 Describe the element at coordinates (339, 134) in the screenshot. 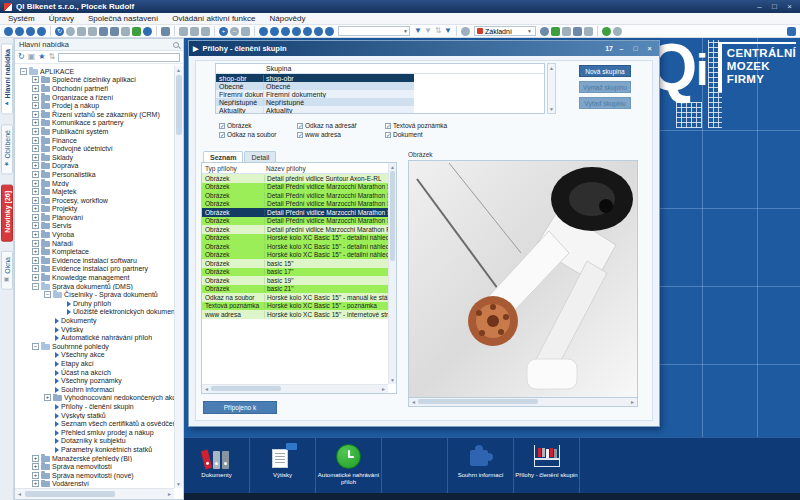

I see `filter-checkbox: www adresa` at that location.